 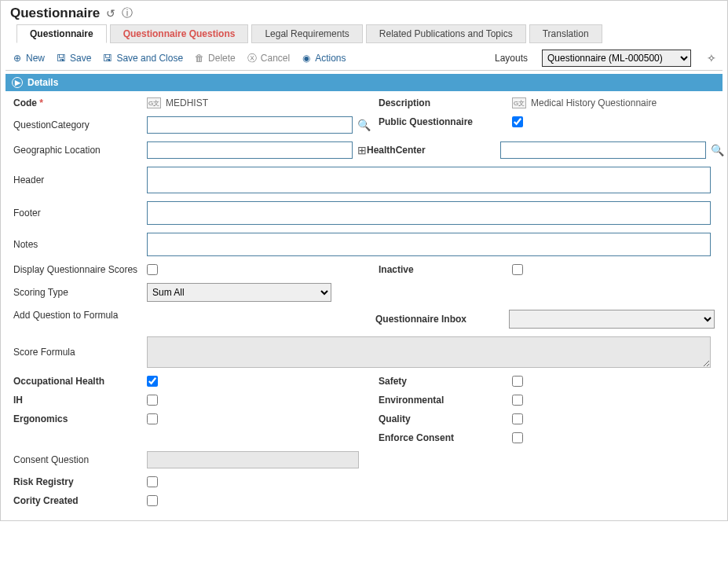 I want to click on description-label: Description, so click(x=445, y=103).